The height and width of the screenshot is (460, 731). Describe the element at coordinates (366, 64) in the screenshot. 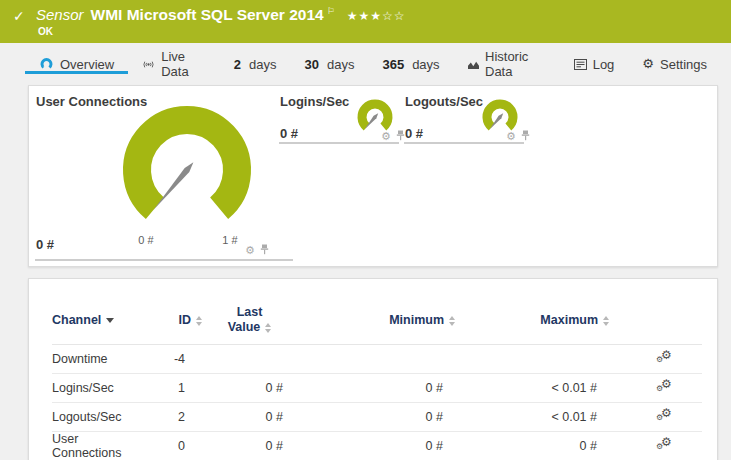

I see `tab-bar: Overview Live Data 2 days 30 days 365 da…` at that location.